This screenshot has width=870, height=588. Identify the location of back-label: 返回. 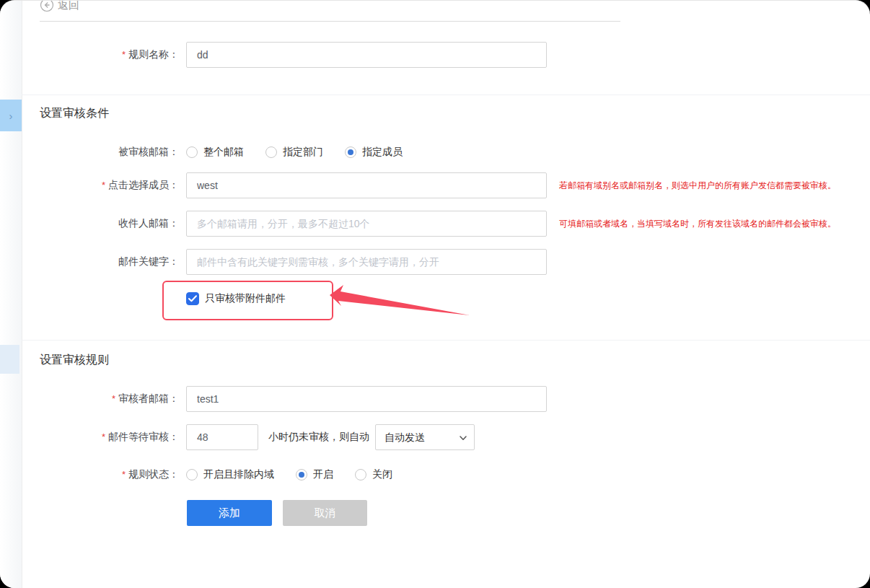
(69, 6).